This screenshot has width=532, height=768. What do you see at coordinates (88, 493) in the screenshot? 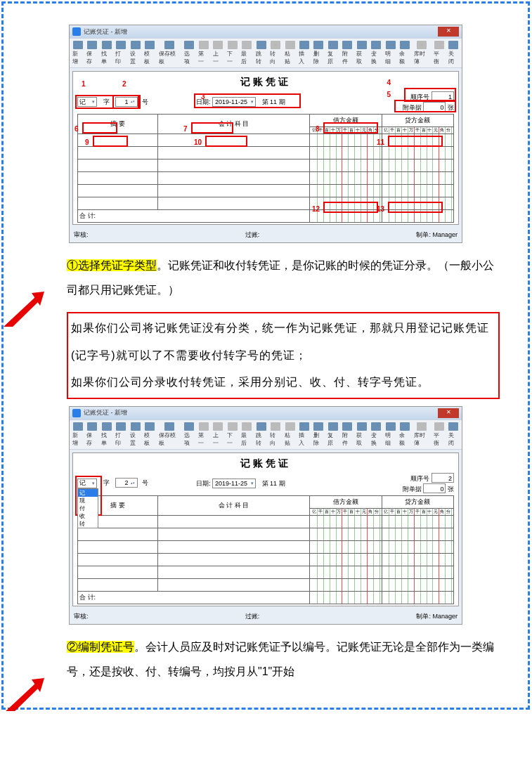
I see `dropdown-option: 记` at bounding box center [88, 493].